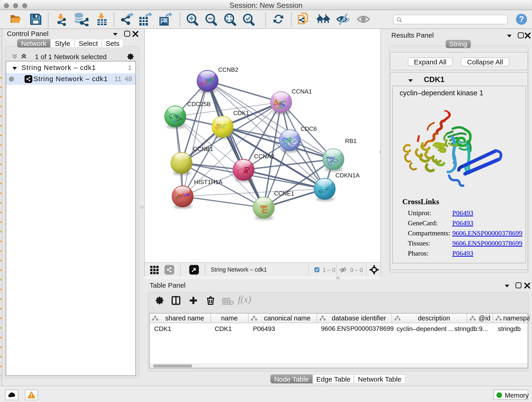 This screenshot has height=402, width=532. What do you see at coordinates (208, 182) in the screenshot?
I see `svg-text: HIST1H1A` at bounding box center [208, 182].